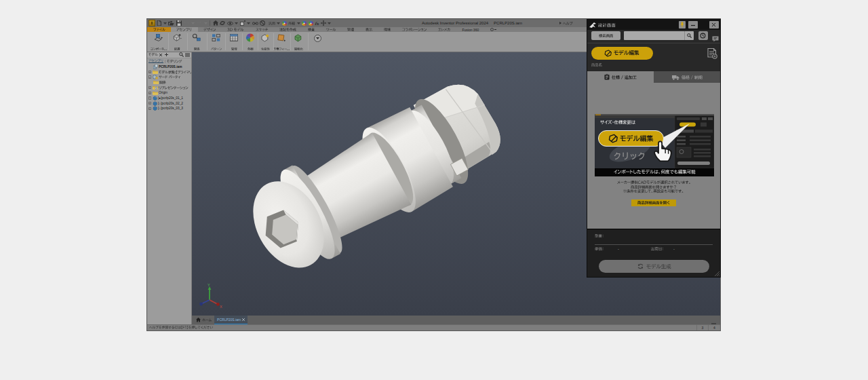  Describe the element at coordinates (687, 77) in the screenshot. I see `tab-price: 価格 / 納期` at that location.